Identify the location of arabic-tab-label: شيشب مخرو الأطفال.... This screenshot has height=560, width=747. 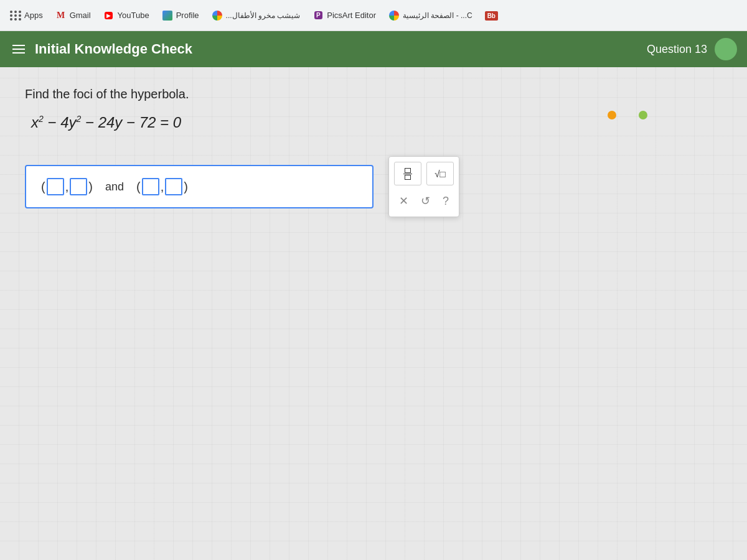
(263, 16).